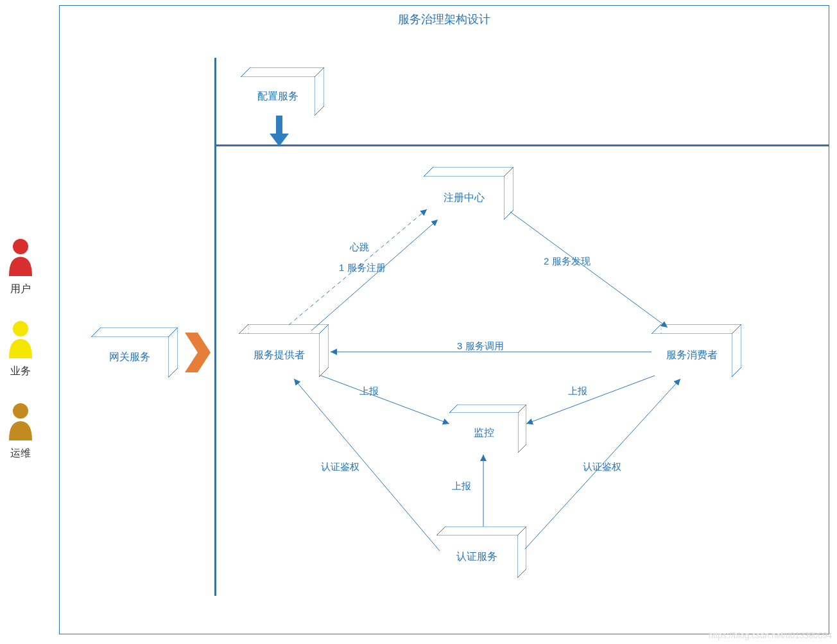  I want to click on box-gateway: 网关服务, so click(135, 352).